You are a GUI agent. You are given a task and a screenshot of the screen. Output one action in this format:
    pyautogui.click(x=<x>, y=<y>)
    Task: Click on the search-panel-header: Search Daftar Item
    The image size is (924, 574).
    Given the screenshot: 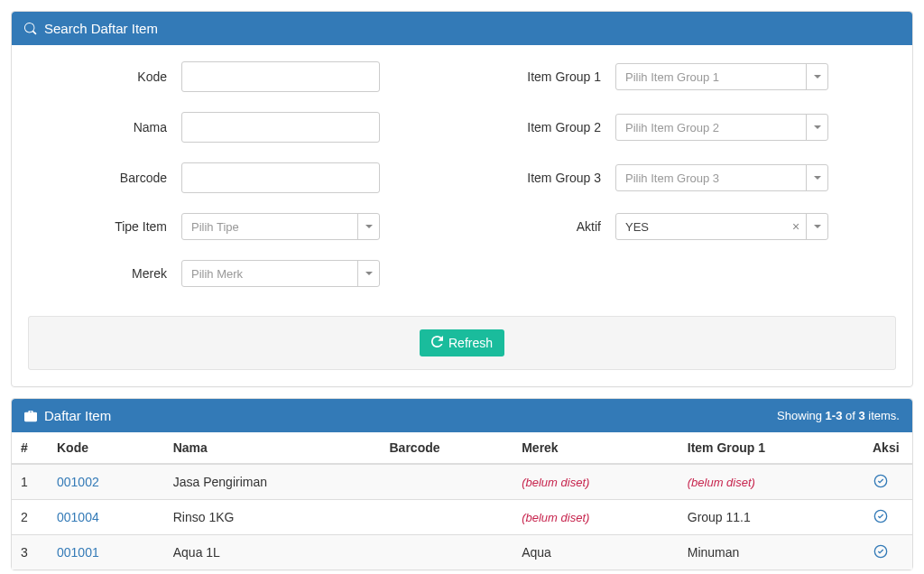 What is the action you would take?
    pyautogui.click(x=462, y=29)
    